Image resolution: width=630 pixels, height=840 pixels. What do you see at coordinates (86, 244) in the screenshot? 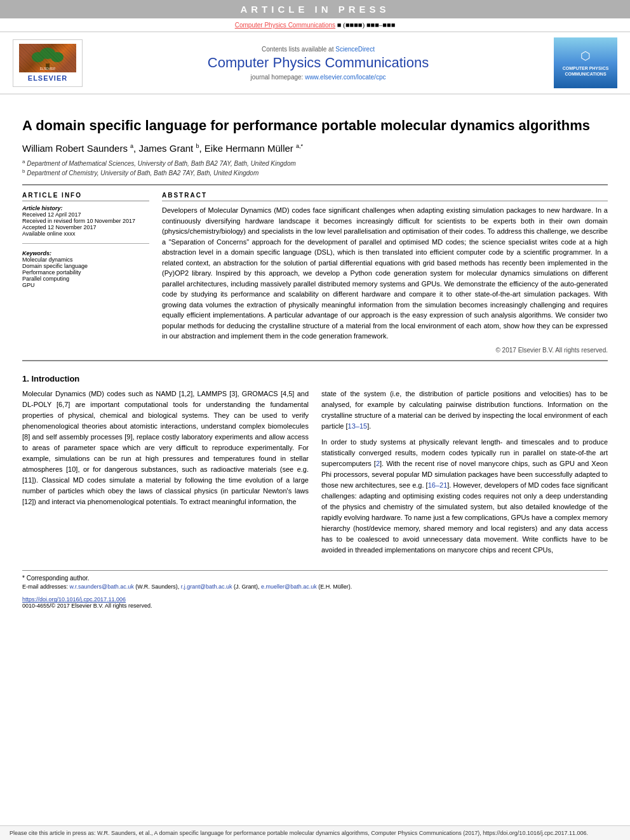
I see `divider-keywords` at bounding box center [86, 244].